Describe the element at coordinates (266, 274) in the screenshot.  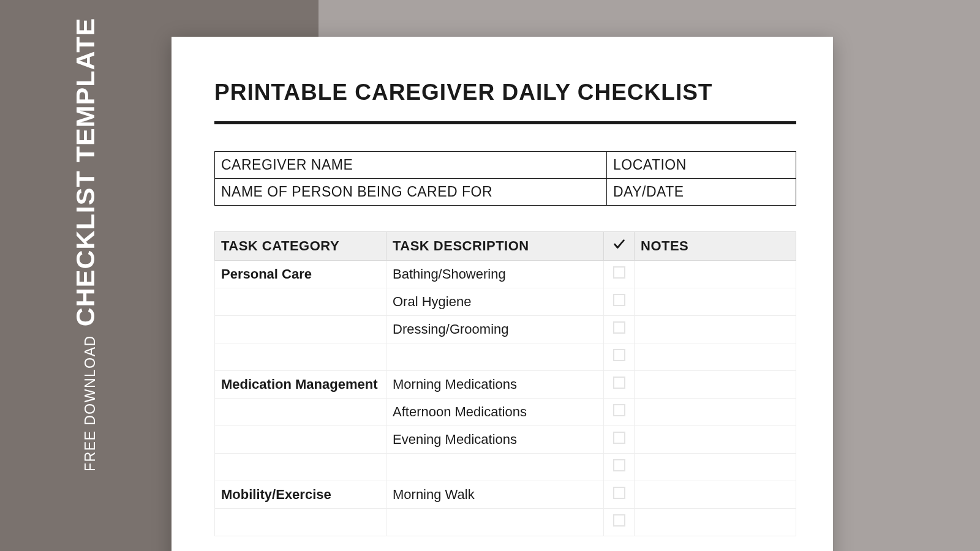
I see `category-label: Personal Care` at that location.